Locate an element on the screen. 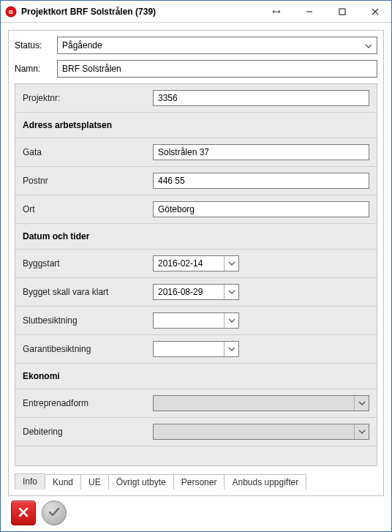  close-icon is located at coordinates (23, 514).